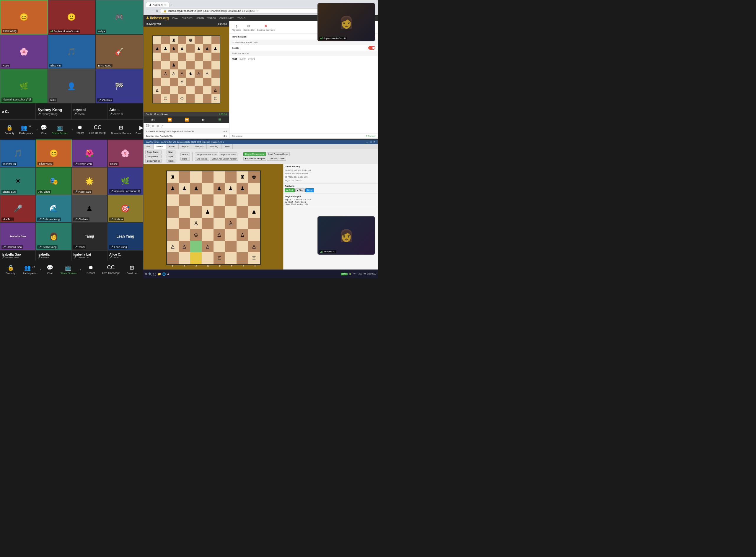  I want to click on tile-idia: 🎤 Idia Ta..., so click(18, 209).